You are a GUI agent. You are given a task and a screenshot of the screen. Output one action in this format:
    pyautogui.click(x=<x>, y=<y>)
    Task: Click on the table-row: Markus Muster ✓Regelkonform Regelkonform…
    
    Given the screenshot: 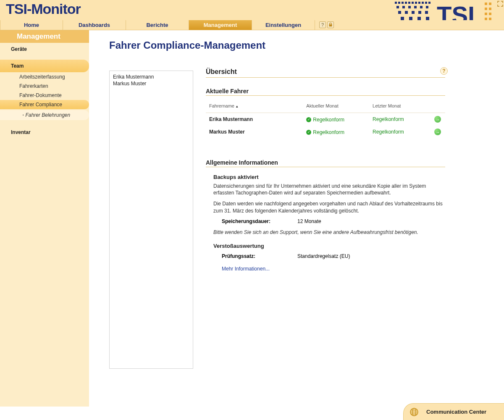 What is the action you would take?
    pyautogui.click(x=326, y=132)
    